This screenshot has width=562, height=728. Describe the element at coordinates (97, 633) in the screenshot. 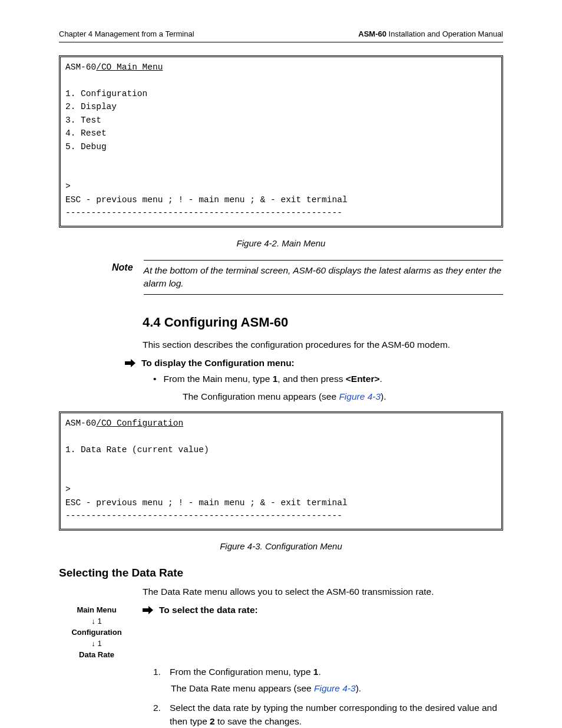

I see `nav-node: Configuration` at that location.